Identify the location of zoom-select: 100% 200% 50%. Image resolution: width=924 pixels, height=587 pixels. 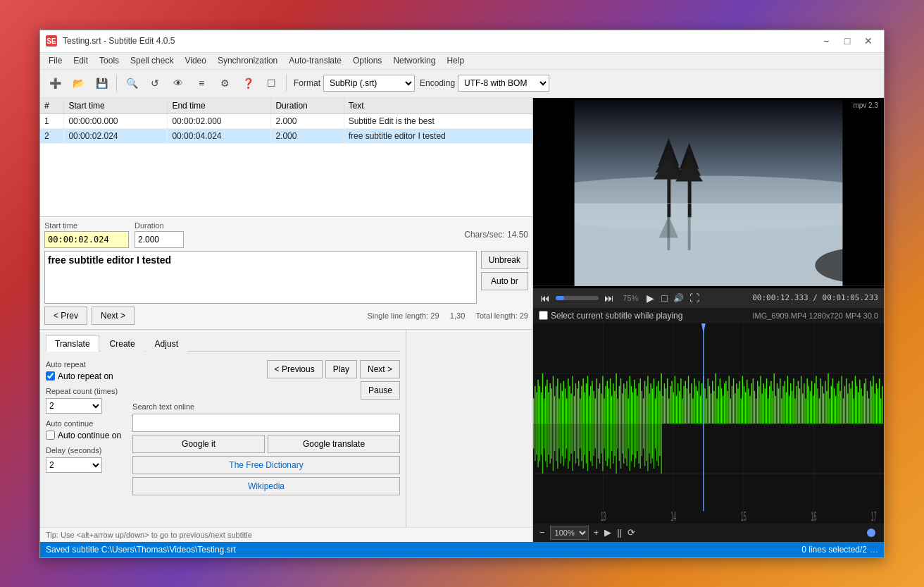
(569, 533).